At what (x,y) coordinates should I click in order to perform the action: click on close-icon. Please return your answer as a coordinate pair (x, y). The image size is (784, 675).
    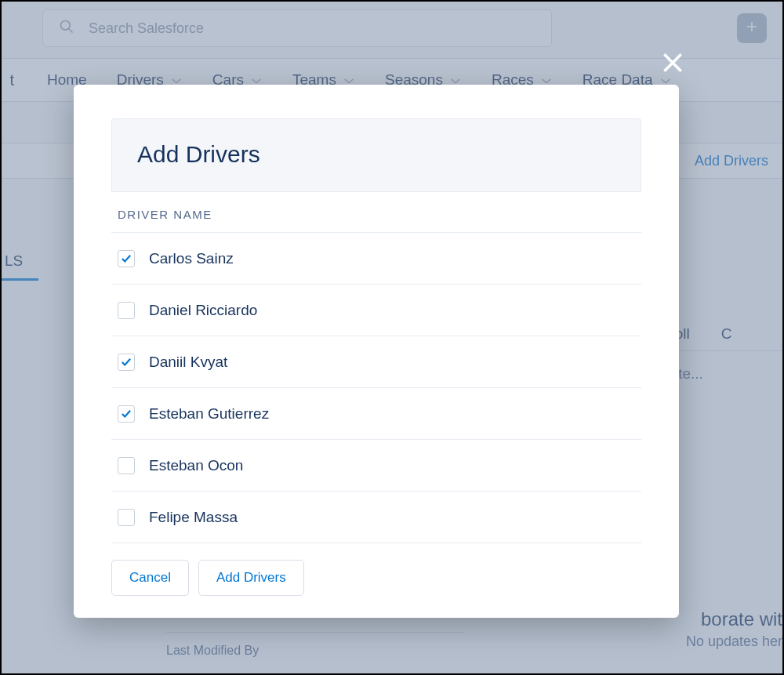
    Looking at the image, I should click on (673, 64).